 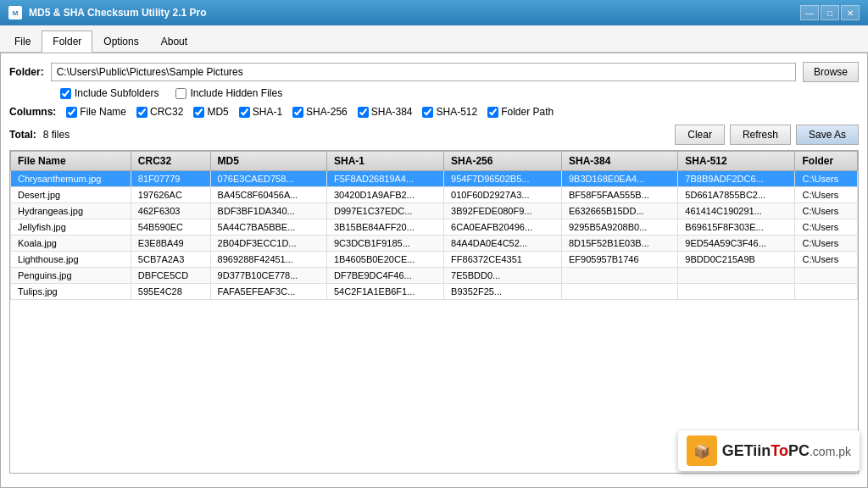 I want to click on include-subfolders-label: Include Subfolders, so click(x=117, y=93).